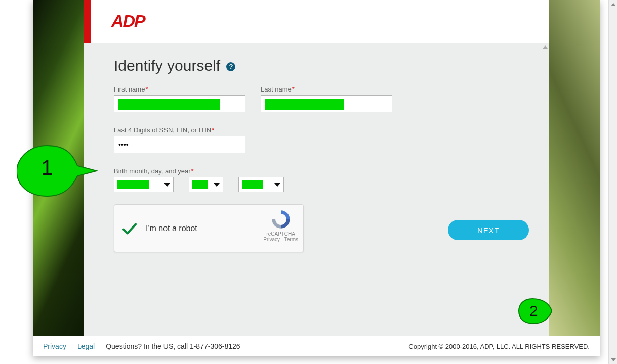 This screenshot has width=617, height=364. What do you see at coordinates (180, 99) in the screenshot?
I see `first-name-group: First name*` at bounding box center [180, 99].